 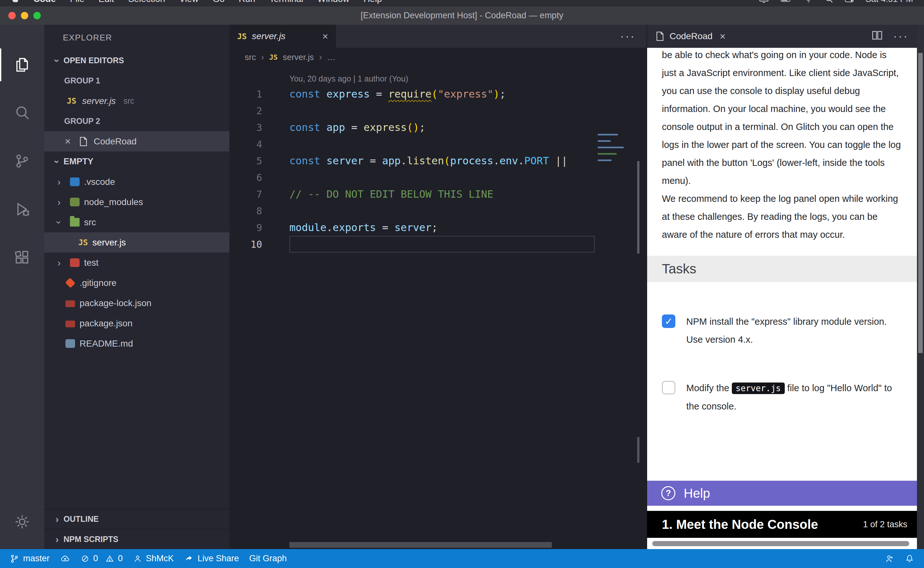 I want to click on breadcrumb-file: server.js, so click(x=299, y=57).